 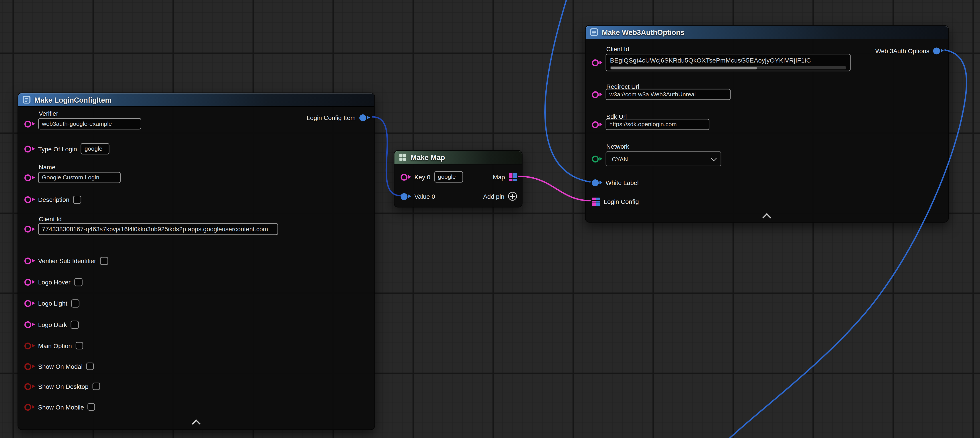 I want to click on node-header: Make Map, so click(x=458, y=158).